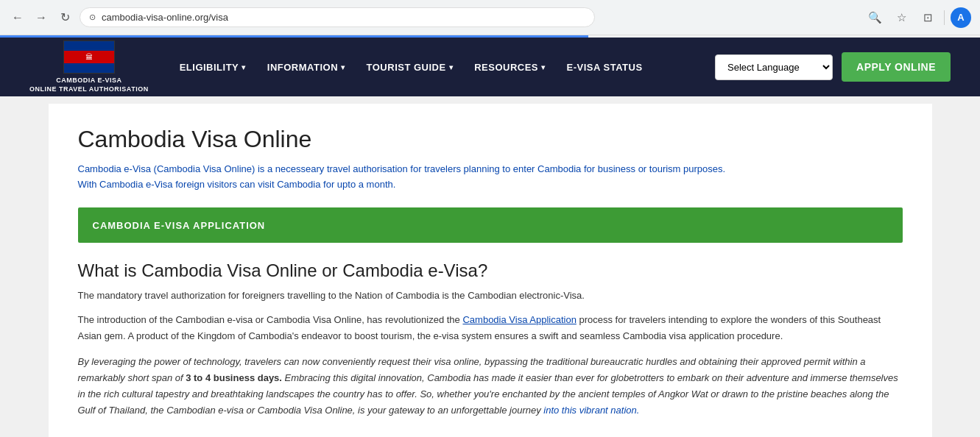 This screenshot has height=437, width=980. I want to click on bold-description: The mandatory travel authorization for f…, so click(490, 296).